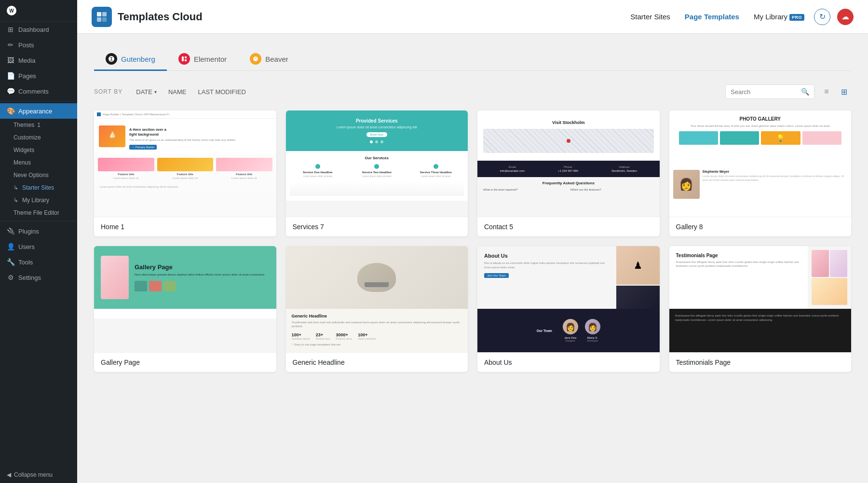  What do you see at coordinates (569, 174) in the screenshot?
I see `template-card-contact5: Visit Stockholm Email info@example.com P…` at bounding box center [569, 174].